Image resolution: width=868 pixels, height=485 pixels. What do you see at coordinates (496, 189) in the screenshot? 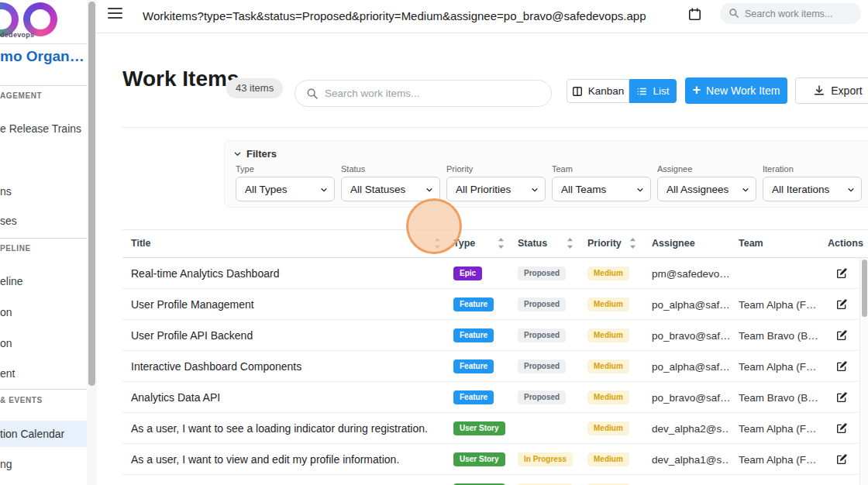
I see `priority-filter-select: All Priorities` at bounding box center [496, 189].